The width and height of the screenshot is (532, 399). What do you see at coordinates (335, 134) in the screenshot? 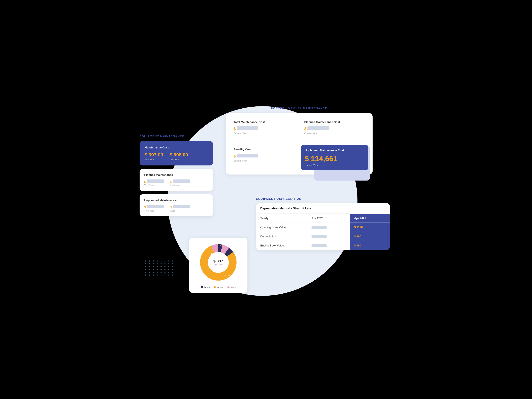
I see `planned-cost-sub: Current Year` at bounding box center [335, 134].